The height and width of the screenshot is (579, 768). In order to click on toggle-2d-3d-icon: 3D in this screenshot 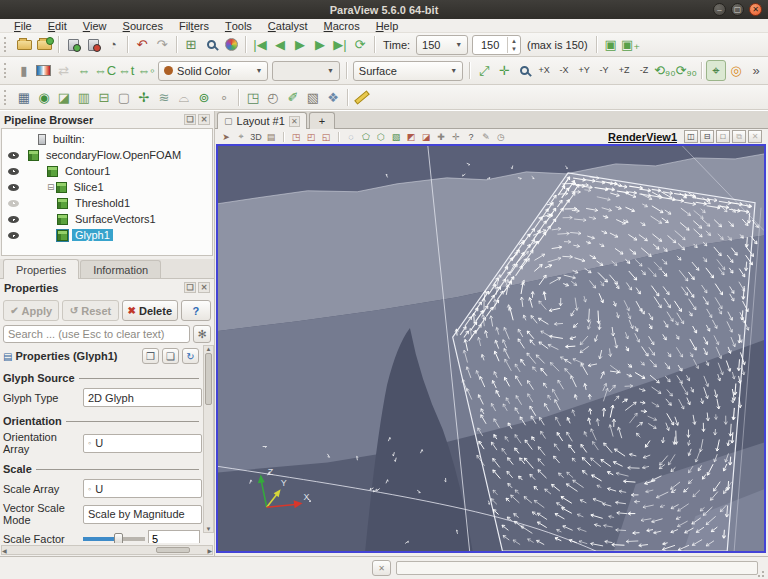, I will do `click(256, 136)`.